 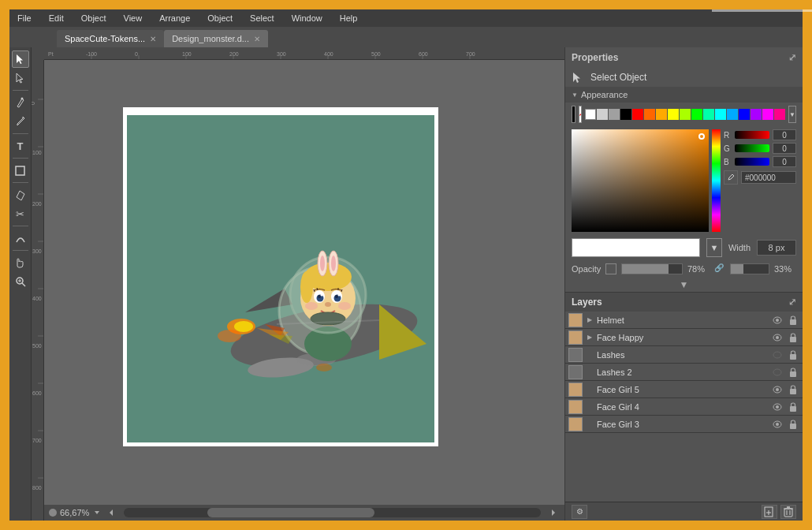 What do you see at coordinates (20, 121) in the screenshot?
I see `tool-pencil` at bounding box center [20, 121].